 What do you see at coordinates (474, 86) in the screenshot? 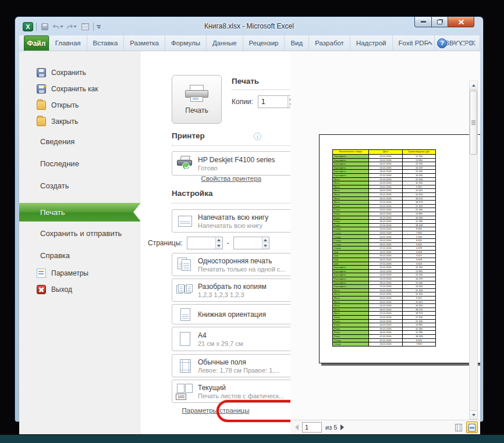
I see `scroll-up-button` at bounding box center [474, 86].